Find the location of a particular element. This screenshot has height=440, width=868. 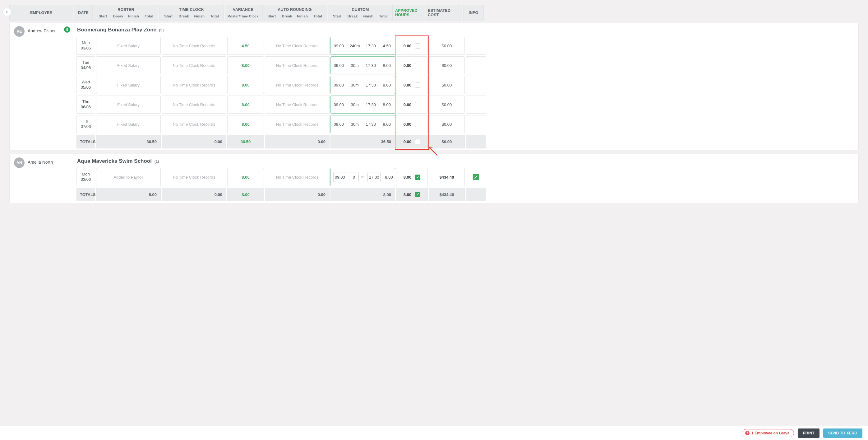

timeclock-cell: No Time Clock Records is located at coordinates (194, 177).